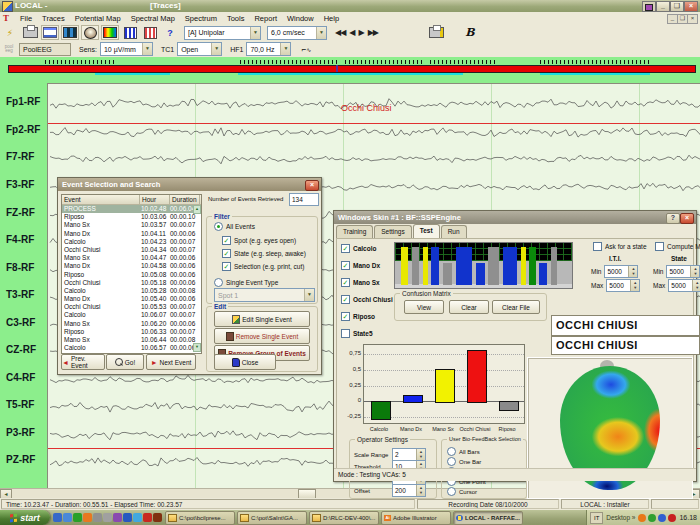 The width and height of the screenshot is (700, 525). I want to click on menu-item-report: Report, so click(266, 18).